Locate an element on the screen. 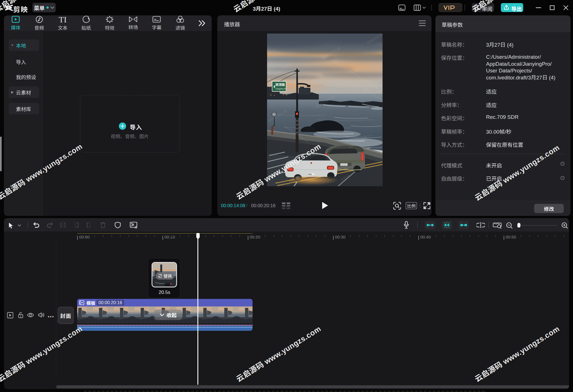 Image resolution: width=573 pixels, height=392 pixels. svg-text: 洞顶路 is located at coordinates (280, 85).